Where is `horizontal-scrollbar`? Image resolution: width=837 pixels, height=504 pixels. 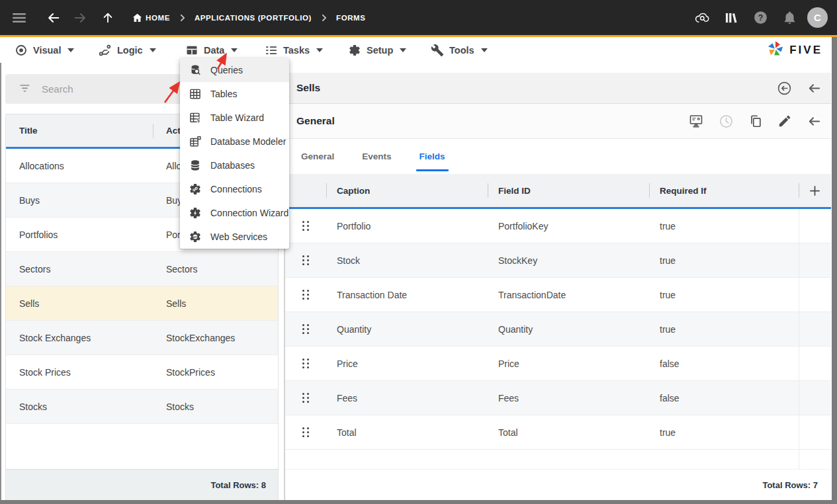 horizontal-scrollbar is located at coordinates (418, 502).